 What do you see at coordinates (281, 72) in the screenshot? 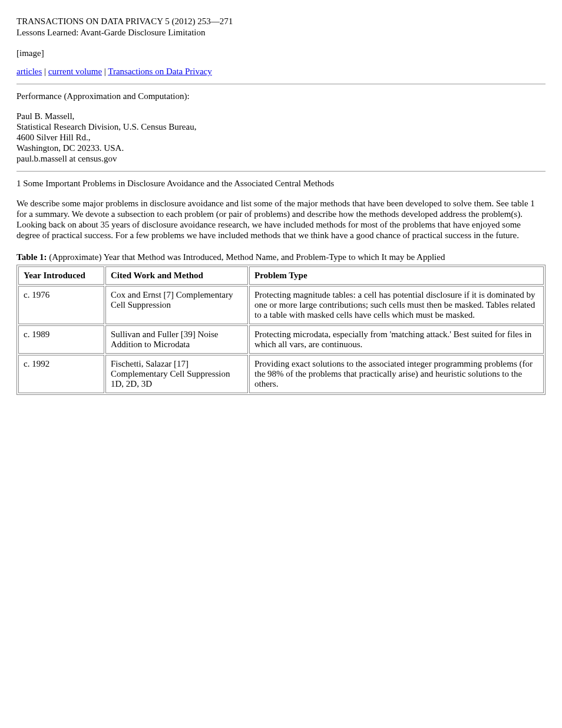
I see `breadcrumb: articles | current volume | Transactions…` at bounding box center [281, 72].